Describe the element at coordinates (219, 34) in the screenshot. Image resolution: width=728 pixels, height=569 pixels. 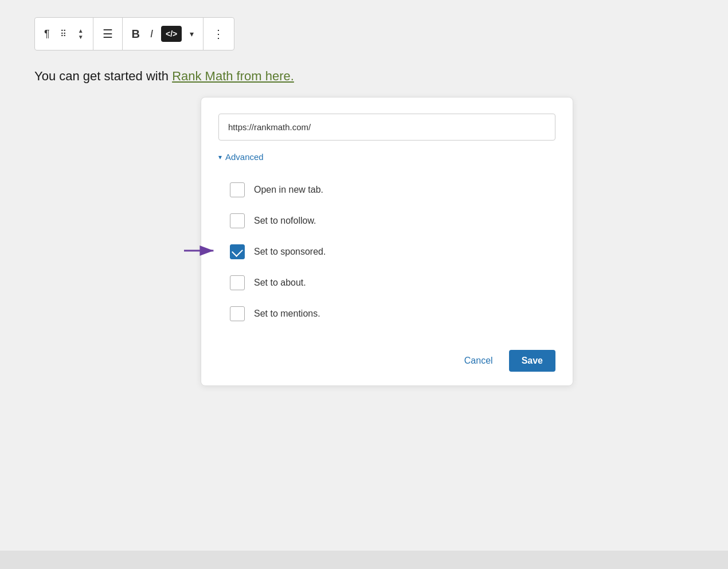
I see `more-options-button: ⋮` at that location.